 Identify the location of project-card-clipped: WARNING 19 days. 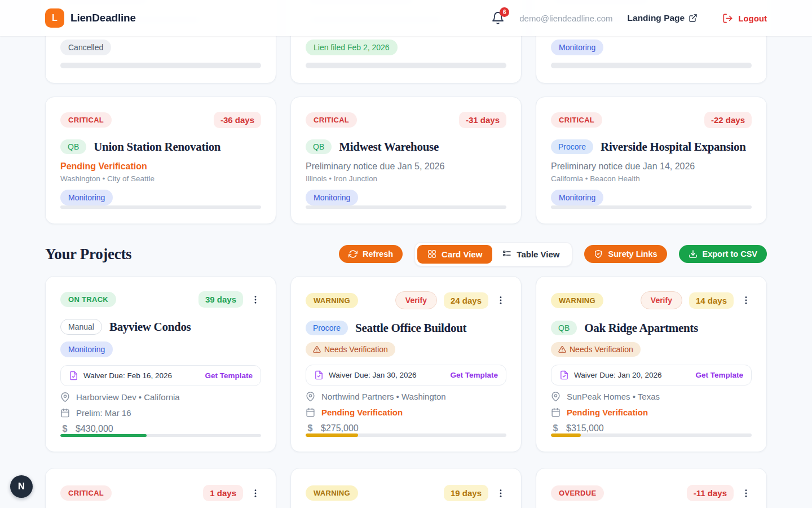
(406, 488).